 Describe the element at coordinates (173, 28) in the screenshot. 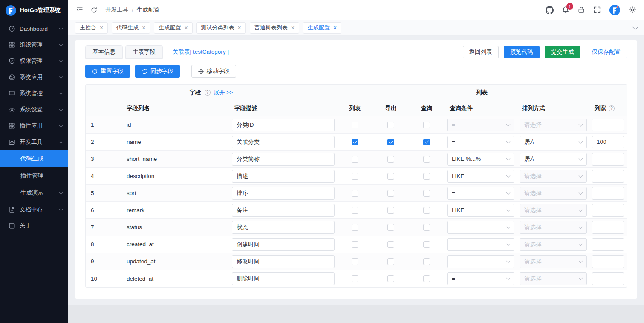

I see `tab-gen-config: 生成配置×` at that location.